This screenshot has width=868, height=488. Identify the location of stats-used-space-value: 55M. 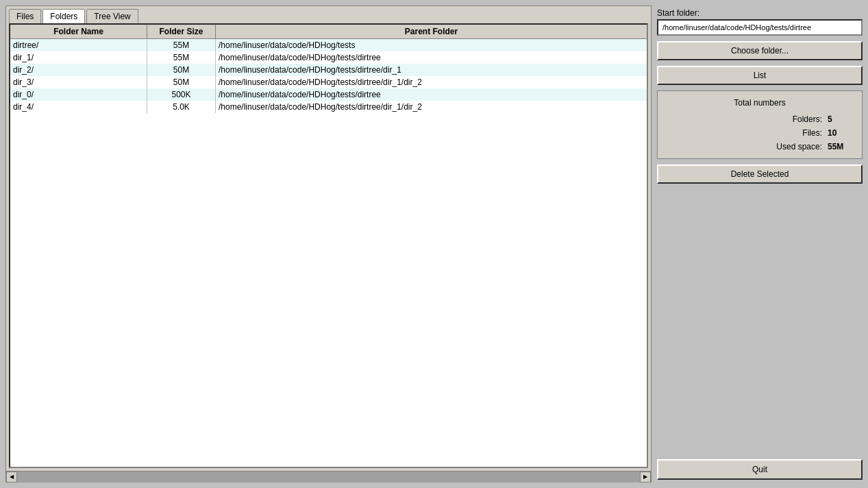
(841, 147).